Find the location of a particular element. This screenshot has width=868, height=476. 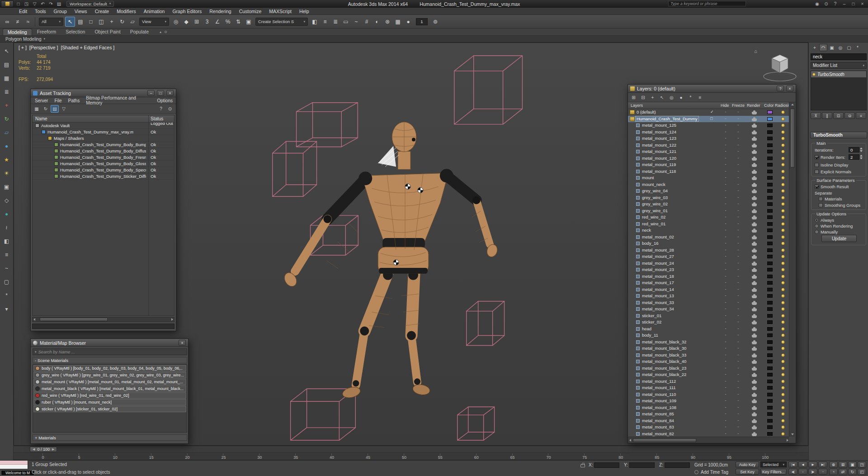

scrollbar-thumb is located at coordinates (793, 138).